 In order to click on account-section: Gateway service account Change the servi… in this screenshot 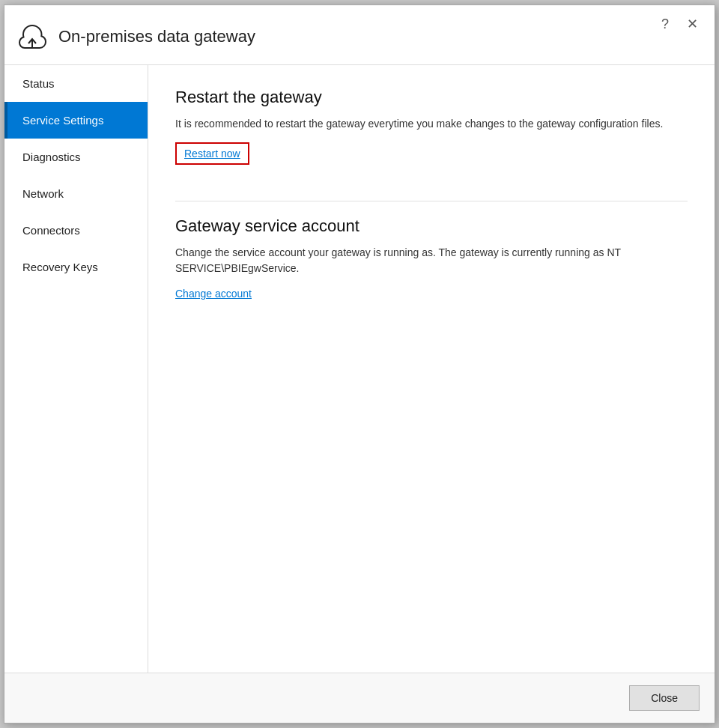, I will do `click(431, 258)`.